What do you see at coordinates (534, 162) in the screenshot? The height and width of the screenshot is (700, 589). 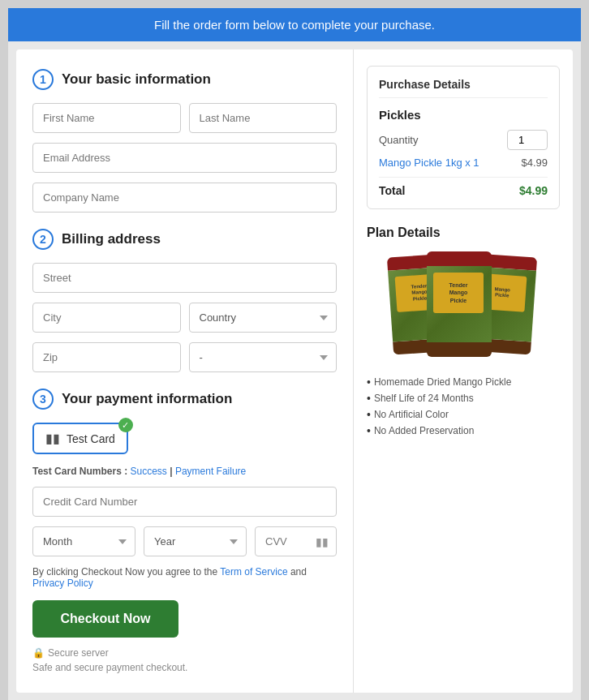 I see `item-price: $4.99` at bounding box center [534, 162].